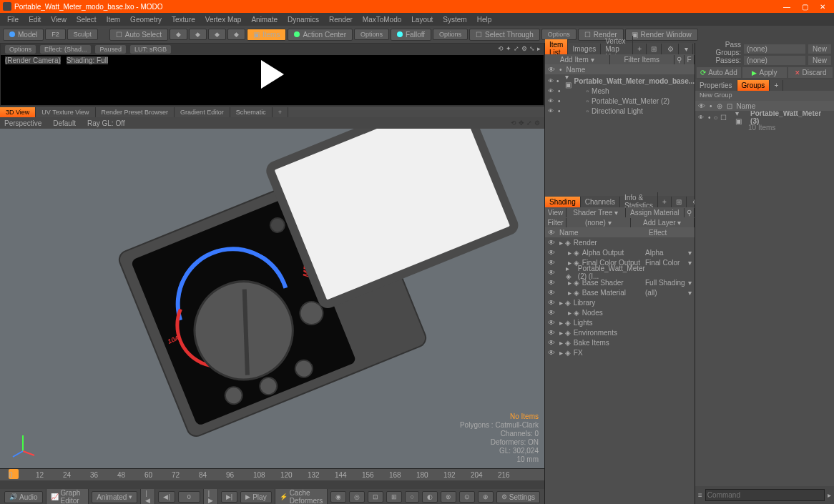  I want to click on filteritems-button: Filter Items, so click(642, 60).